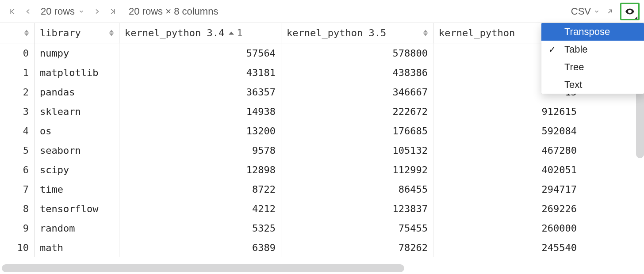 The width and height of the screenshot is (644, 274). What do you see at coordinates (357, 228) in the screenshot?
I see `cell-kernel-3-5: 75455` at bounding box center [357, 228].